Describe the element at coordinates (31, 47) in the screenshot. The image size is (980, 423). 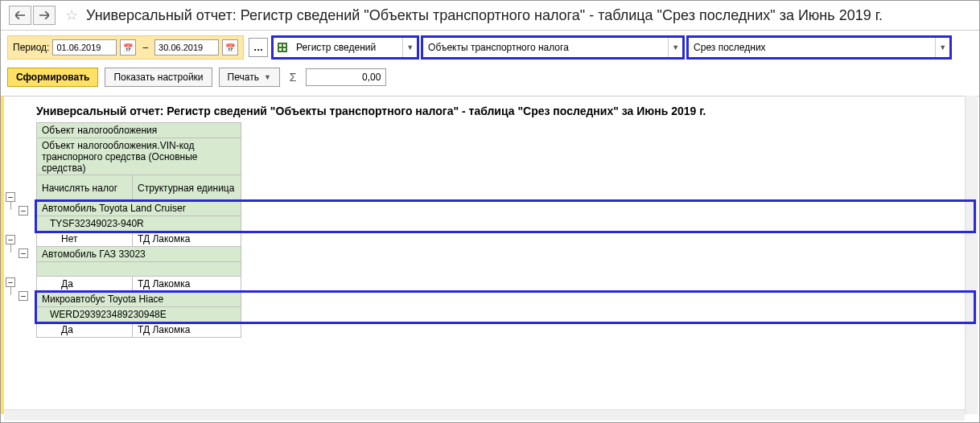
I see `period-label: Период:` at that location.